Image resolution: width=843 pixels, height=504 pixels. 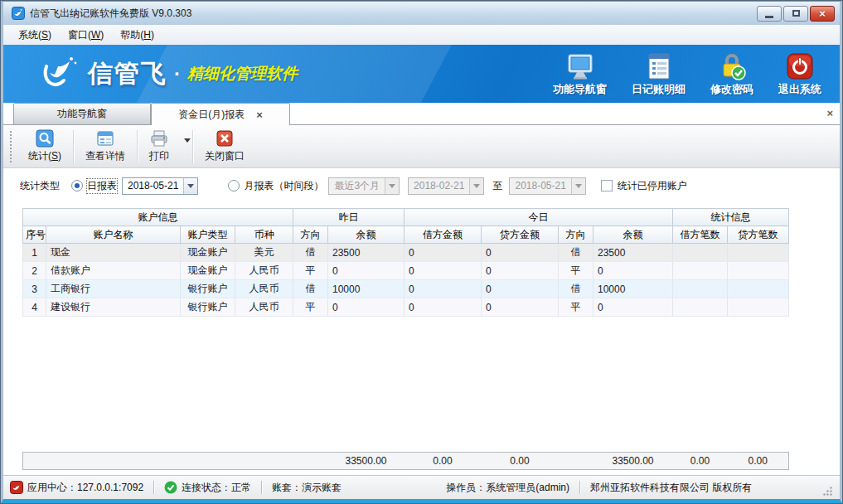 I want to click on window-controls: ×, so click(x=796, y=13).